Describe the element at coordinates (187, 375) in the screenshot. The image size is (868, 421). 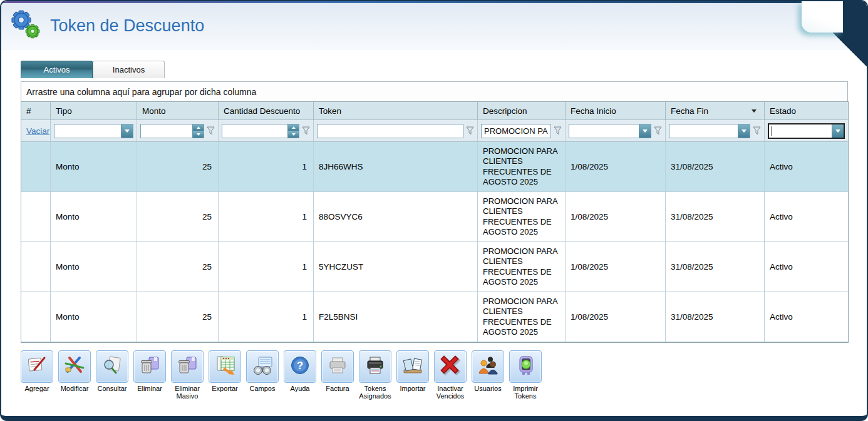
I see `eliminar-masivo-button: Eliminar Masivo` at that location.